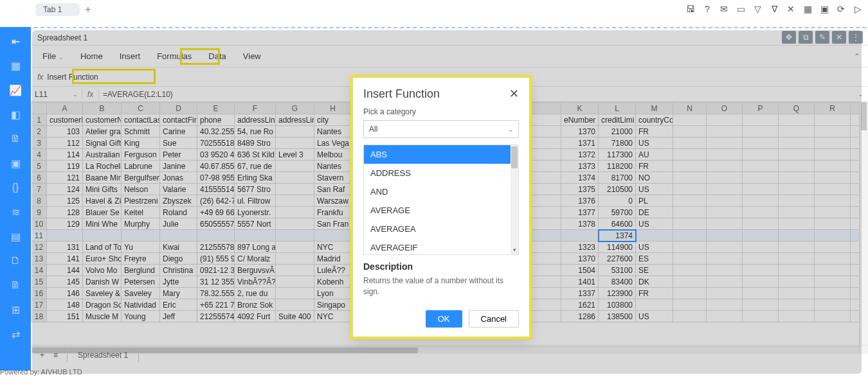 The image size is (868, 377). I want to click on cell: 03 9520 4, so click(216, 155).